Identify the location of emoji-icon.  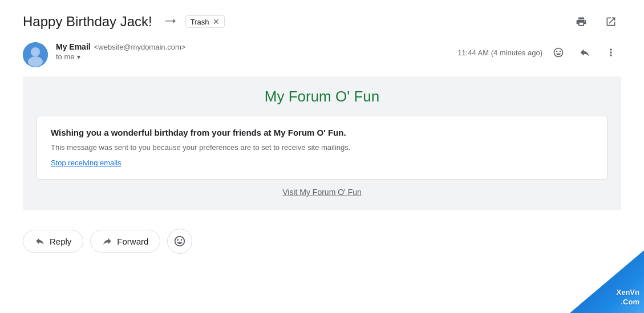
(558, 52).